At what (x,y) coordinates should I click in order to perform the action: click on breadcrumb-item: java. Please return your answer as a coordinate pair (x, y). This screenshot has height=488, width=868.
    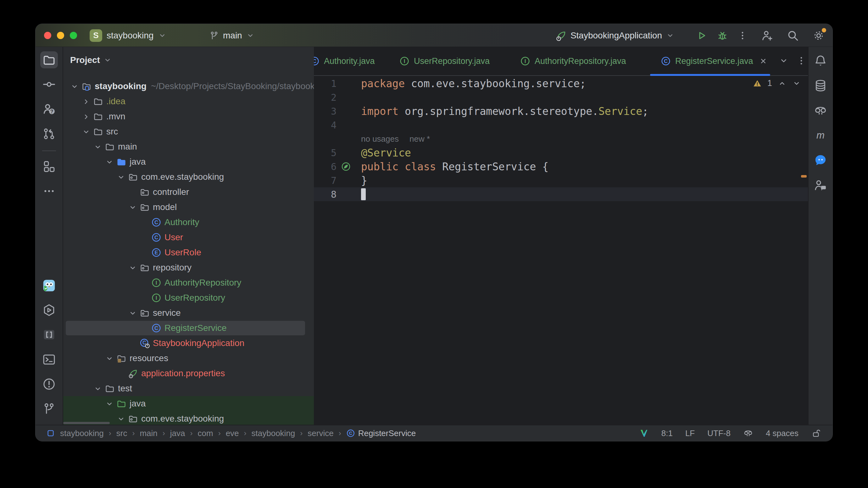
    Looking at the image, I should click on (178, 433).